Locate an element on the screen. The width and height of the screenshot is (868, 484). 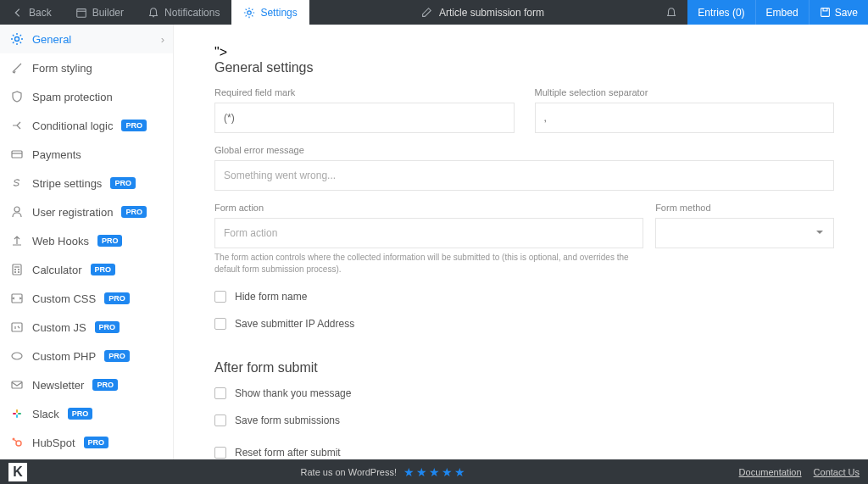
required-mark-label: Required field mark is located at coordinates (364, 92).